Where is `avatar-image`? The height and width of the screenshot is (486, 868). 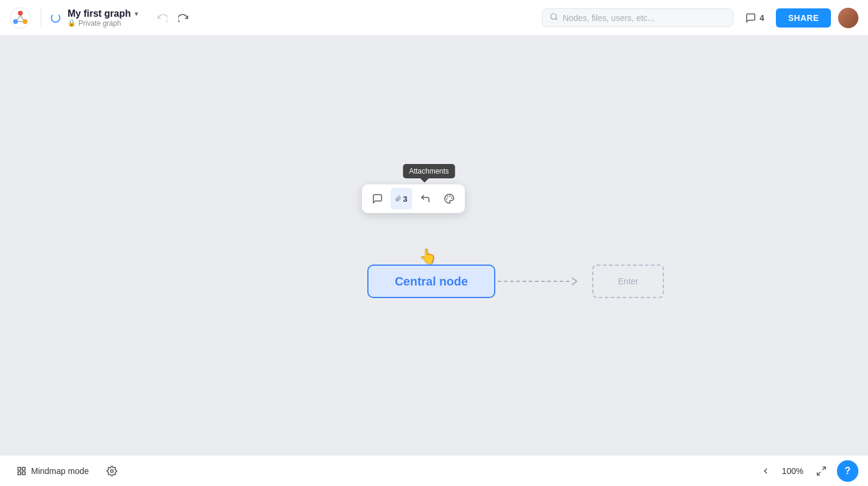
avatar-image is located at coordinates (848, 18).